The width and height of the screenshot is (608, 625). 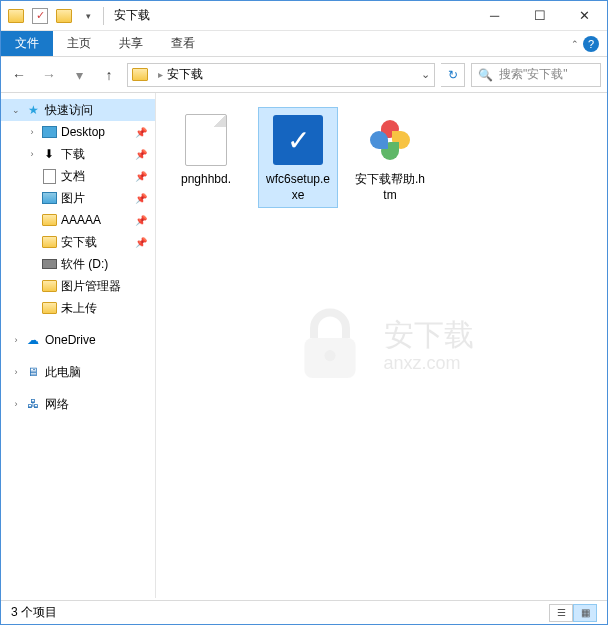 I want to click on tab-share: 共享, so click(x=131, y=44).